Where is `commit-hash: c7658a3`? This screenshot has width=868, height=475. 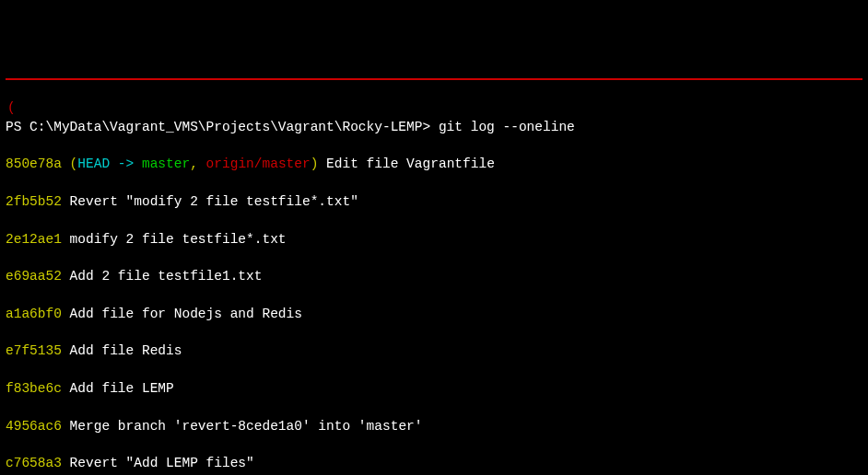 commit-hash: c7658a3 is located at coordinates (33, 463).